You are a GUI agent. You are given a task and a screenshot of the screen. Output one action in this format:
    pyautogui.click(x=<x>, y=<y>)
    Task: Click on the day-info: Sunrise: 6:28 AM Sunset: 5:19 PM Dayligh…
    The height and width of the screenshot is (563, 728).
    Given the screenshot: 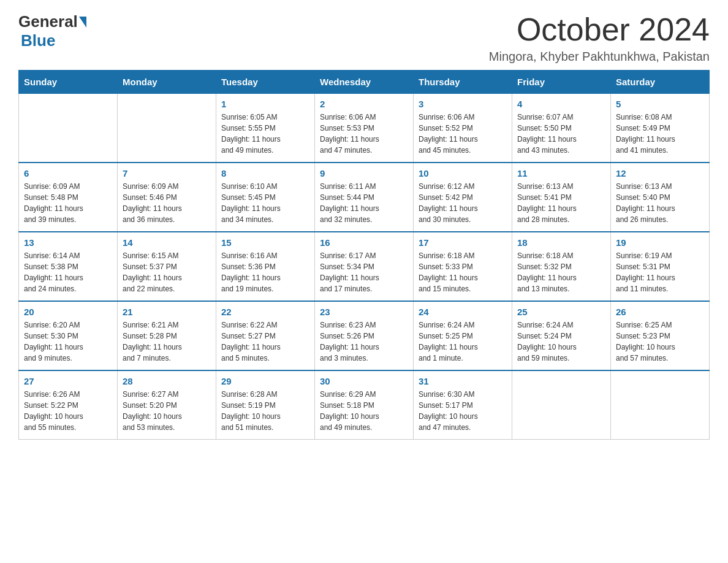 What is the action you would take?
    pyautogui.click(x=265, y=411)
    